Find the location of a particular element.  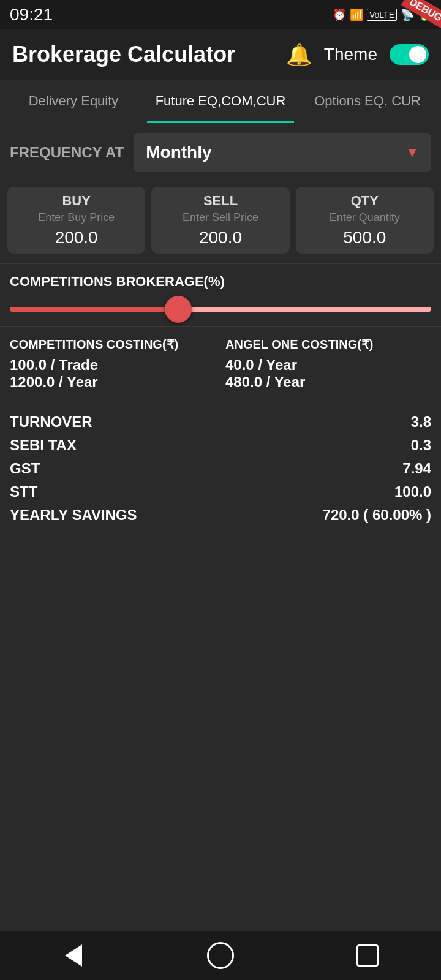

slider-container is located at coordinates (221, 307).